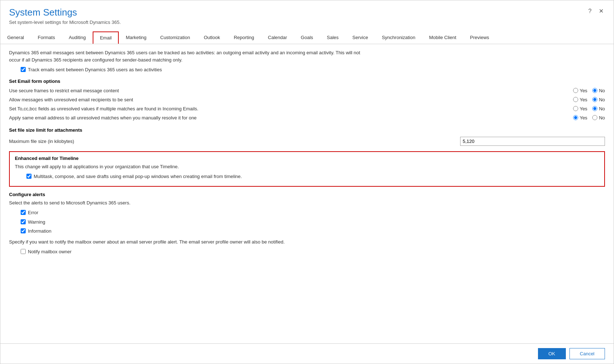 Image resolution: width=614 pixels, height=364 pixels. I want to click on setting3-no-label: No, so click(602, 109).